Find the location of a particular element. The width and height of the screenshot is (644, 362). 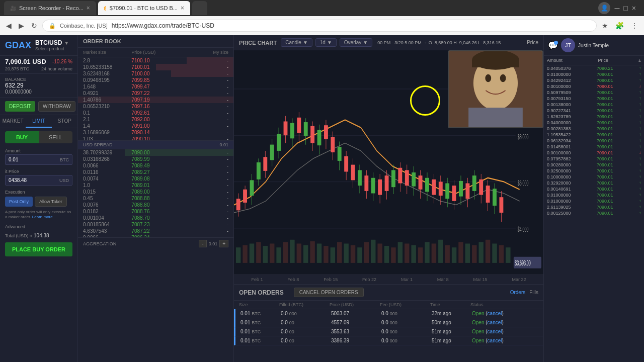

list-item: 0.90727341 7090.01 ↑ is located at coordinates (594, 111).